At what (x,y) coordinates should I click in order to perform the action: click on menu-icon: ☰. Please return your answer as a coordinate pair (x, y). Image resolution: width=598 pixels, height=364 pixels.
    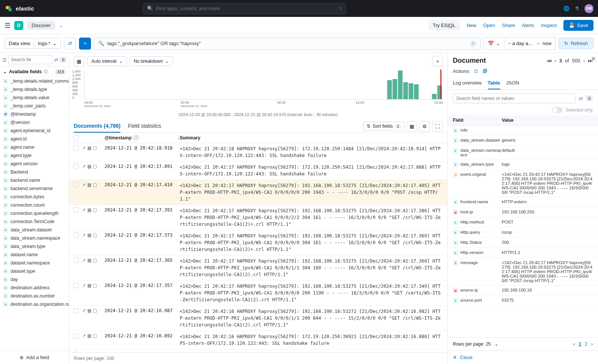
    Looking at the image, I should click on (8, 26).